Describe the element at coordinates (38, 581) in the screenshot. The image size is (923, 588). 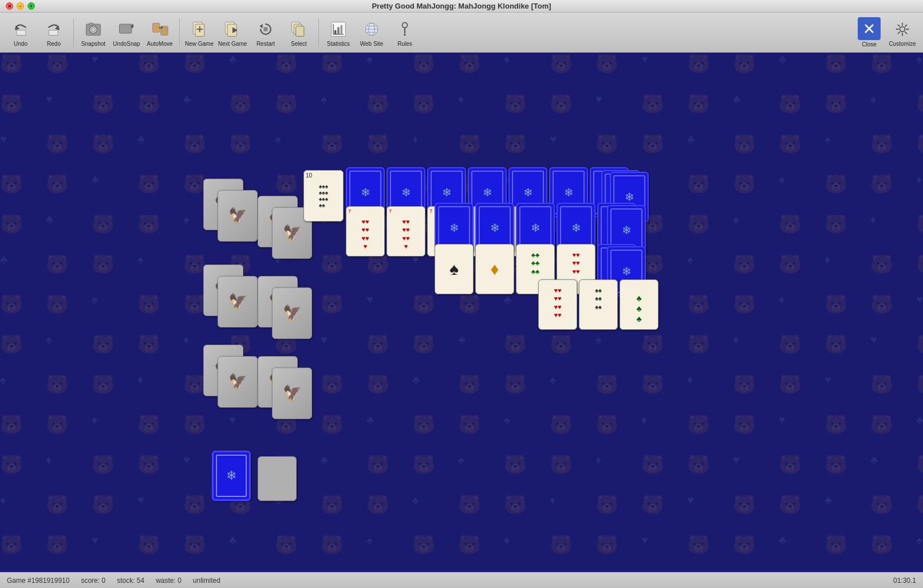
I see `game-info: Game #1981919910` at that location.